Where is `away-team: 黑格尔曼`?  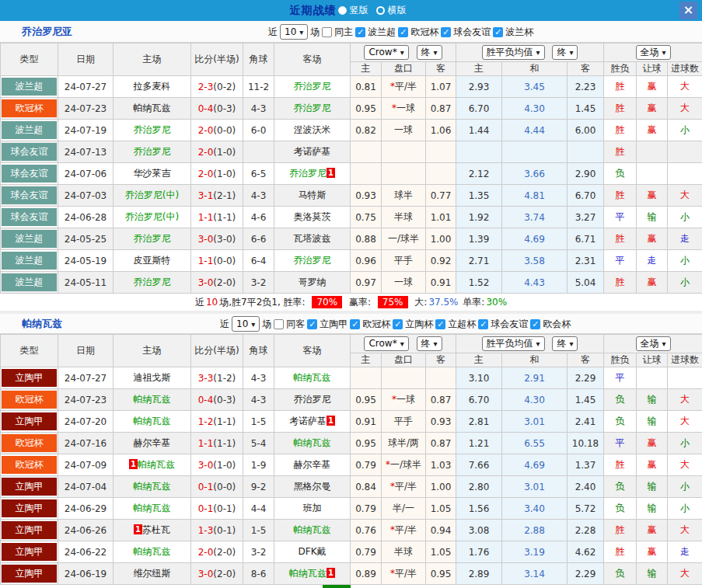
away-team: 黑格尔曼 is located at coordinates (313, 487).